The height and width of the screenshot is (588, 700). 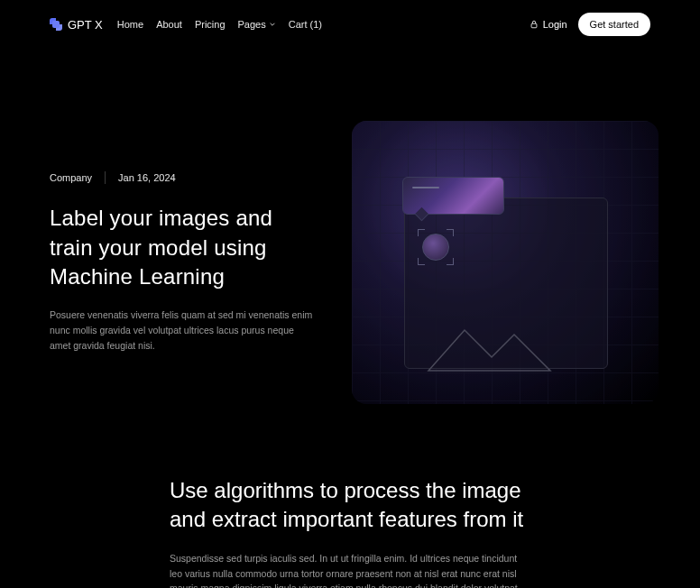 What do you see at coordinates (505, 344) in the screenshot?
I see `mountains-icon` at bounding box center [505, 344].